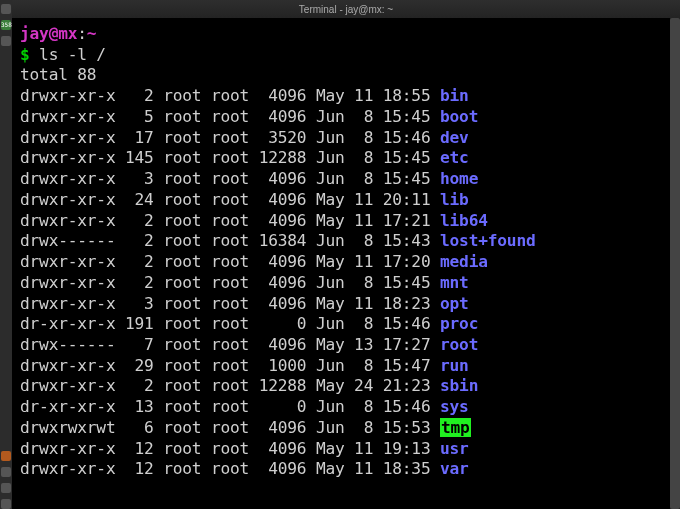 This screenshot has width=680, height=509. Describe the element at coordinates (454, 468) in the screenshot. I see `ls-filename: var` at that location.